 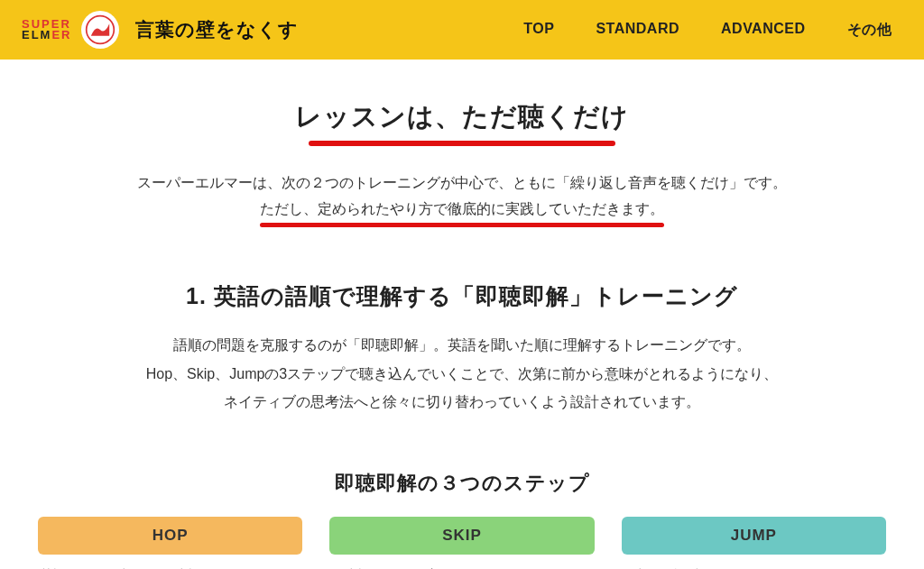 I want to click on steps-heading: 即聴即解の３つのステップ, so click(x=462, y=483).